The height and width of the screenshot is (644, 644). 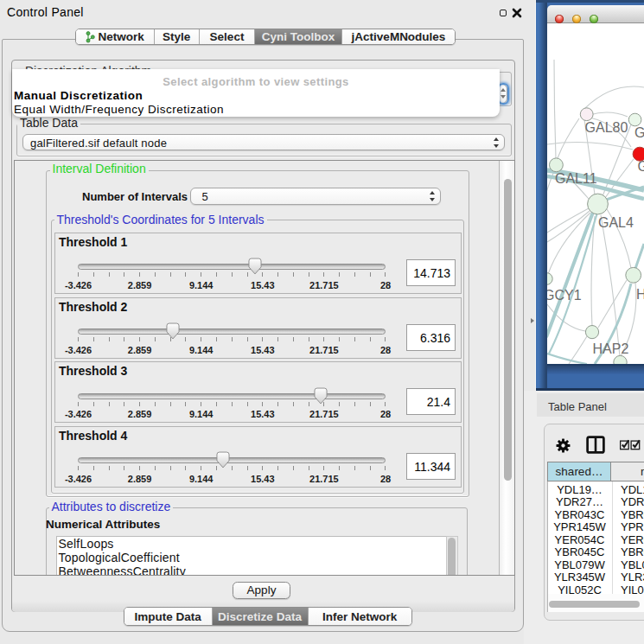 What do you see at coordinates (611, 349) in the screenshot?
I see `svg-text: HAP2` at bounding box center [611, 349].